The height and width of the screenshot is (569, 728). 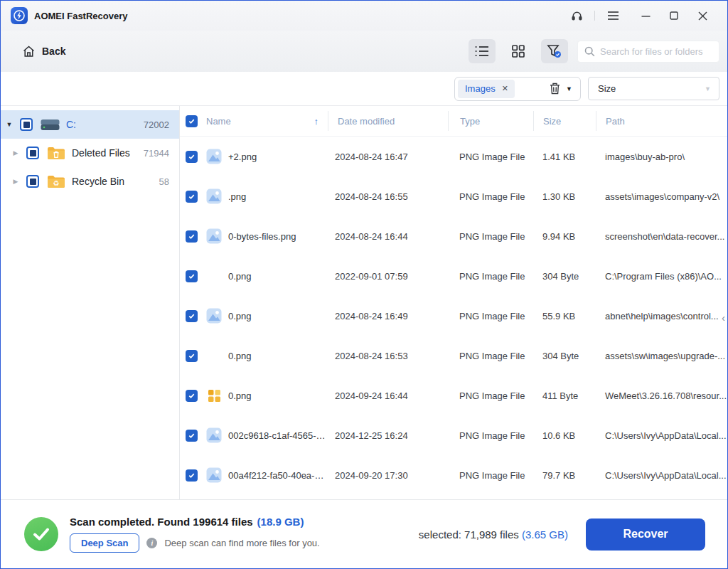 I want to click on tree-item-deleted-files: ▶ Deleted Files 71944, so click(x=90, y=153).